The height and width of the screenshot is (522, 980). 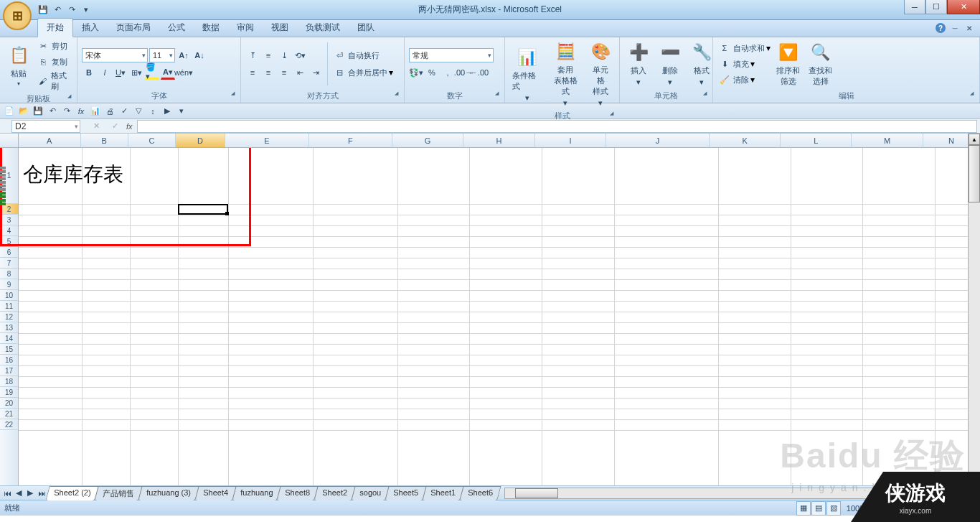 What do you see at coordinates (428, 141) in the screenshot?
I see `col-header-G: G` at bounding box center [428, 141].